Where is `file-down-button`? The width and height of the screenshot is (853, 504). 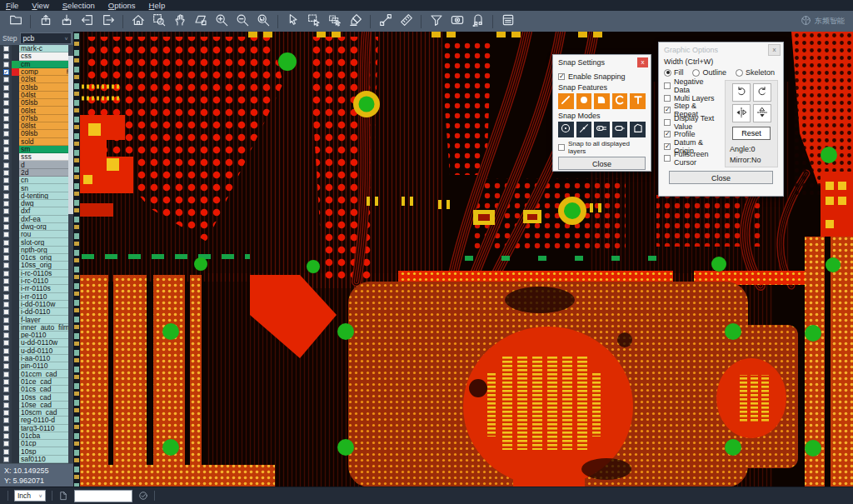
file-down-button is located at coordinates (67, 22).